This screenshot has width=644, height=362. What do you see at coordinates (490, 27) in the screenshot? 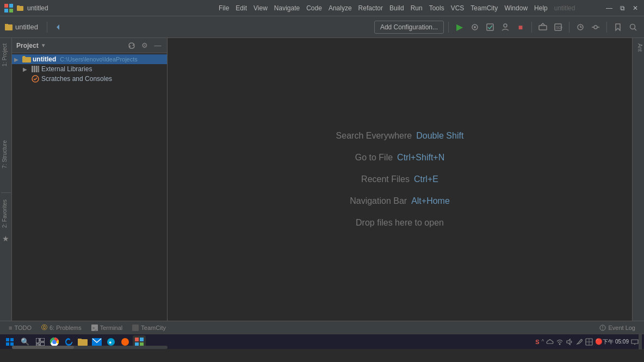
I see `coverage-button` at bounding box center [490, 27].